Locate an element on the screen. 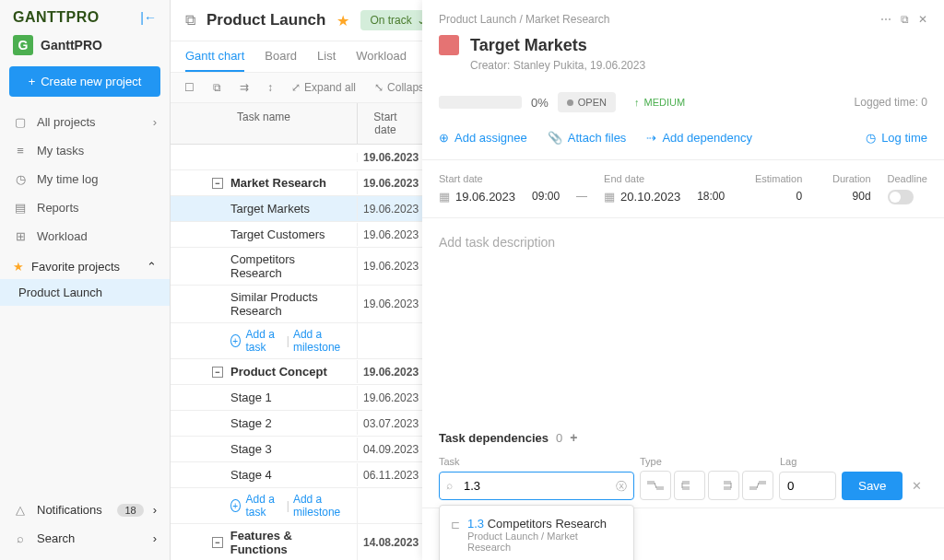 The height and width of the screenshot is (560, 944). duration-value: 90d is located at coordinates (852, 196).